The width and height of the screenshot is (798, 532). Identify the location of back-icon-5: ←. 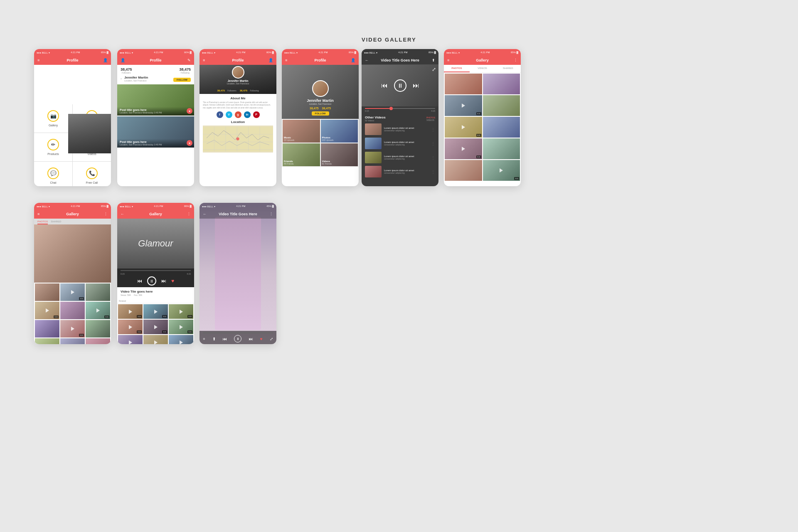
(367, 60).